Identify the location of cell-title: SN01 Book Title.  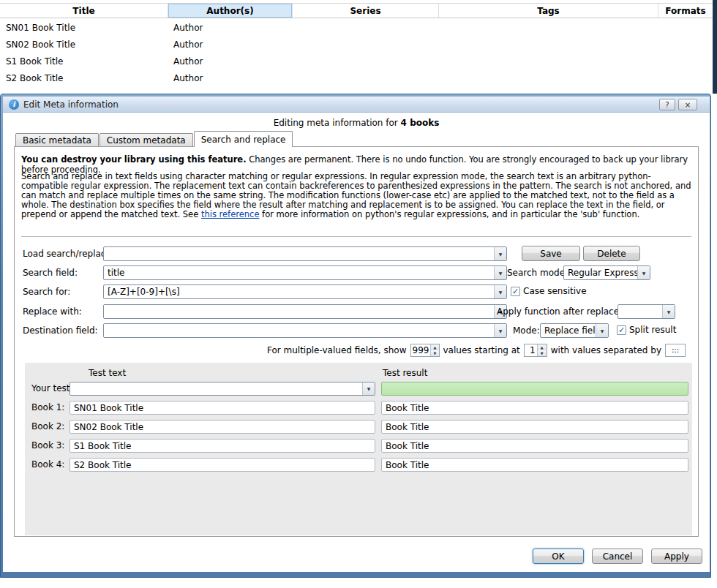
(84, 28).